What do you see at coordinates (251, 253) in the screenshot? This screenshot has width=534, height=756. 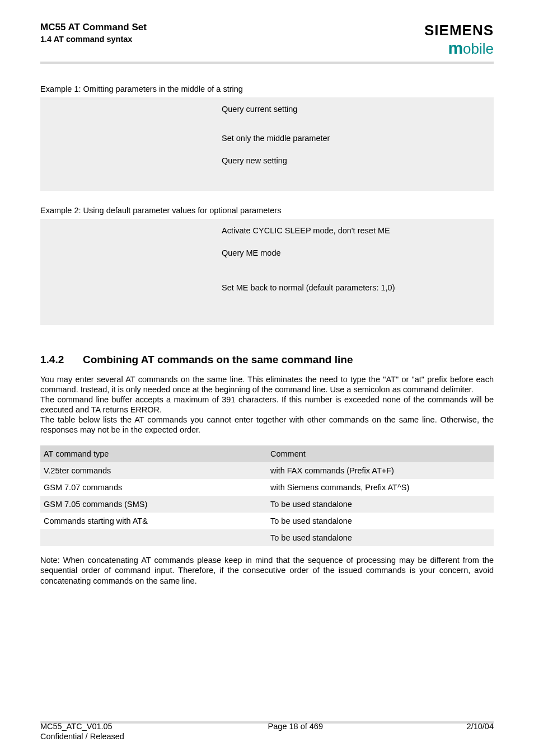 I see `example2-desc: Query ME mode` at bounding box center [251, 253].